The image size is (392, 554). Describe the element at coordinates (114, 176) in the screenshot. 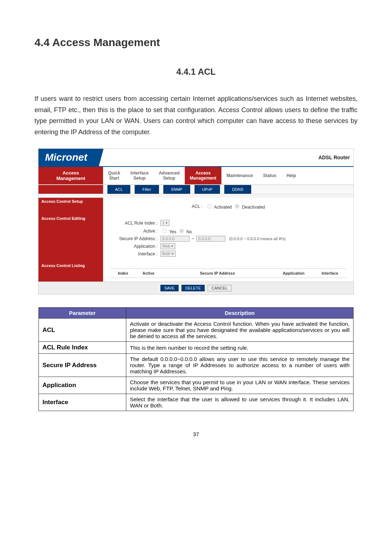

I see `tab-quick-start: Quick Start` at that location.